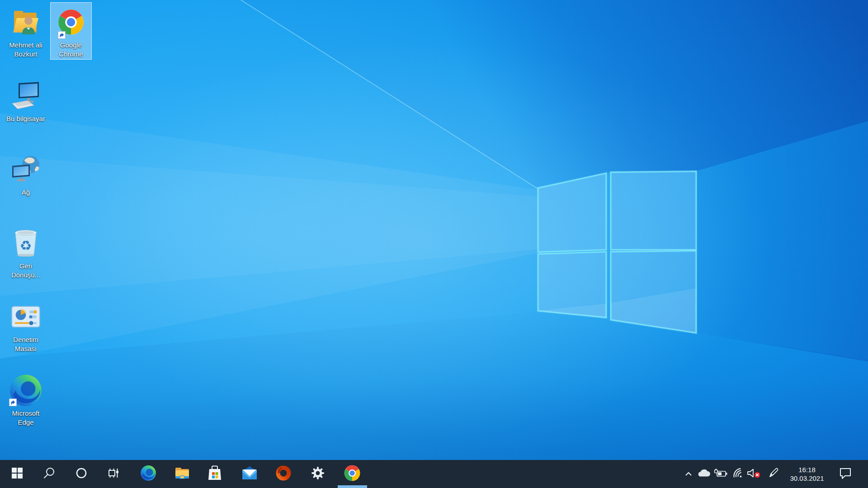 The width and height of the screenshot is (868, 488). What do you see at coordinates (754, 474) in the screenshot?
I see `volume-tray-button` at bounding box center [754, 474].